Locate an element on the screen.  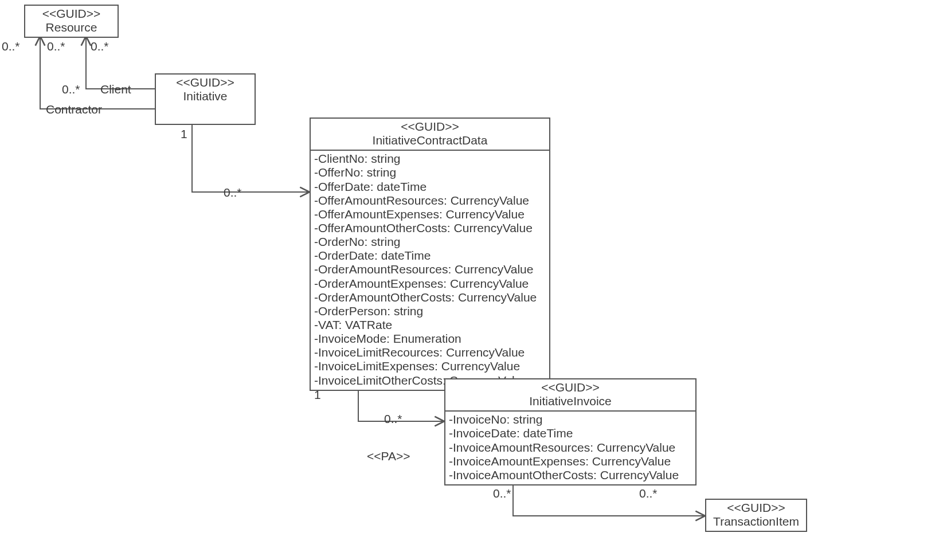
attr: -OfferAmountResources: CurrencyValue is located at coordinates (430, 201).